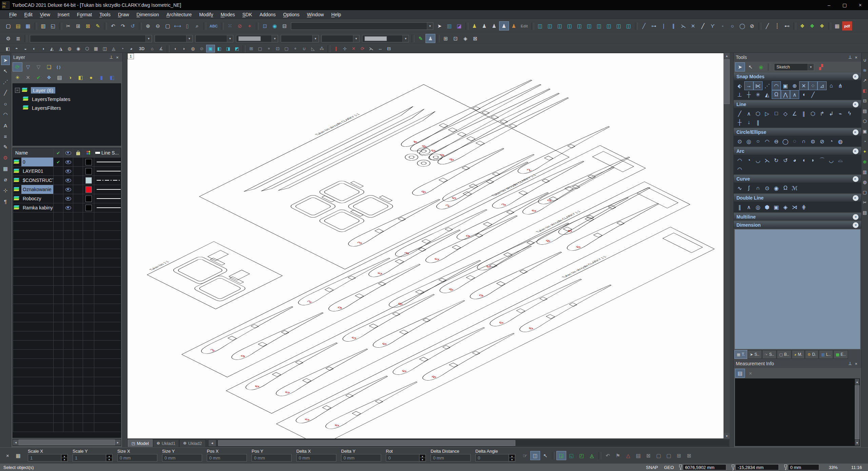  I want to click on cut-icon: ✂, so click(68, 26).